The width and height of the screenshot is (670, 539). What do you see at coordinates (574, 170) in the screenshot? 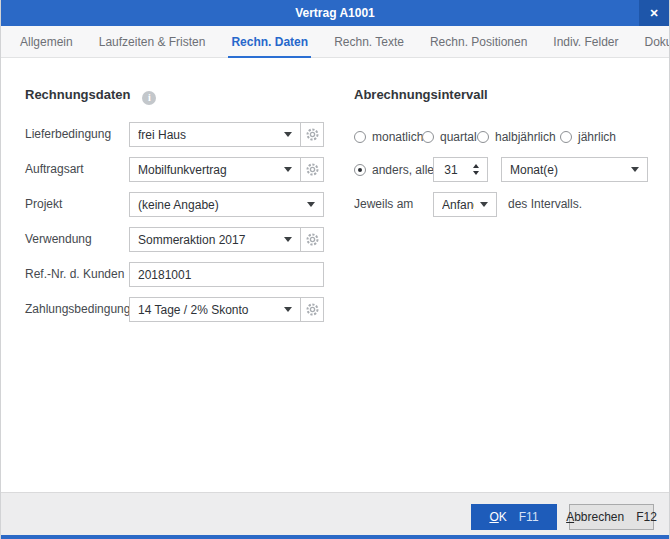
I see `interval-unit-combobox: Monat(e)` at bounding box center [574, 170].